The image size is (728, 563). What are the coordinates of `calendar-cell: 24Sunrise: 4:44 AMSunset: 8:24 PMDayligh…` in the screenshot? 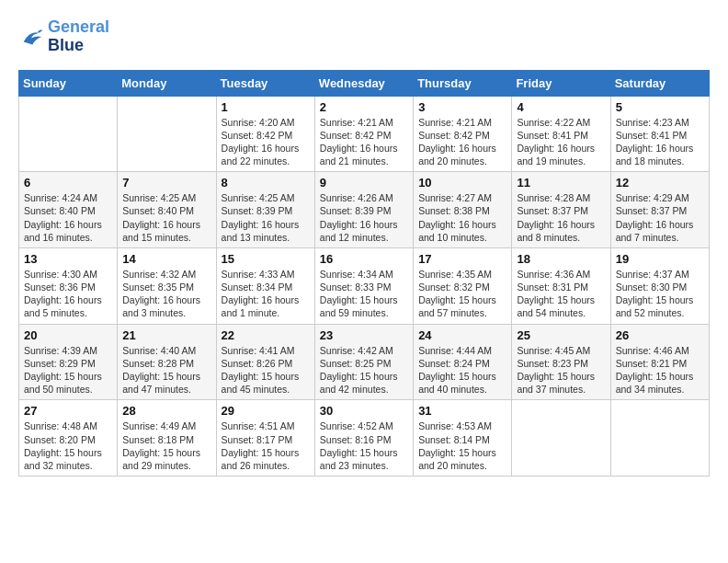 It's located at (463, 362).